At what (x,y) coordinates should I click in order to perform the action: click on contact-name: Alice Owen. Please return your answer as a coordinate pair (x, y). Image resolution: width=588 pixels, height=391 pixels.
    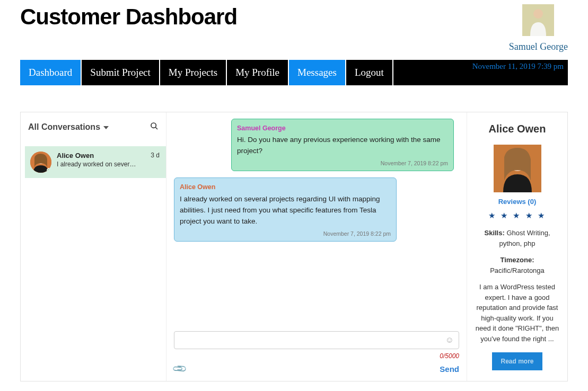
    Looking at the image, I should click on (517, 129).